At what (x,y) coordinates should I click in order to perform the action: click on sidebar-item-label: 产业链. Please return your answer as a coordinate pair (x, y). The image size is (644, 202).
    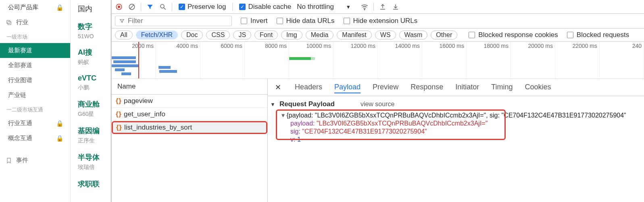
    Looking at the image, I should click on (17, 95).